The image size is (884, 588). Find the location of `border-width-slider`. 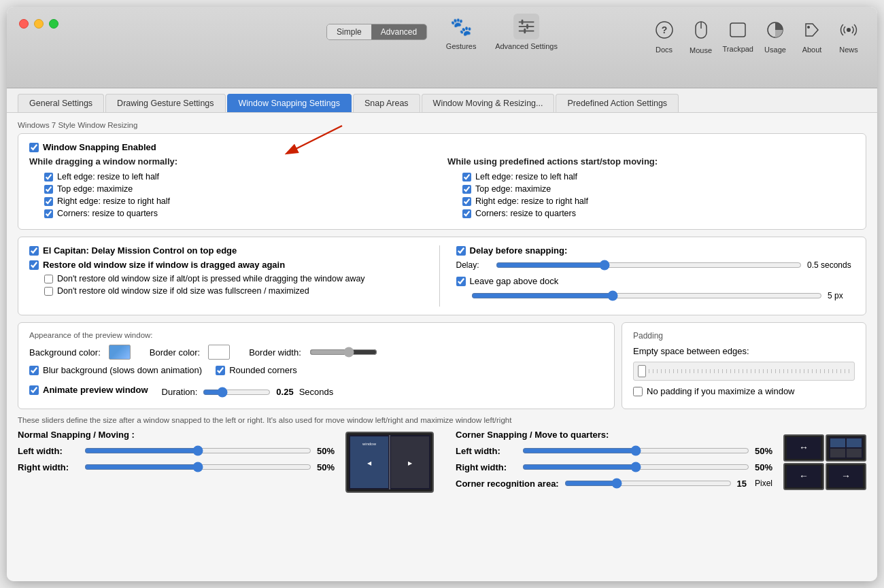

border-width-slider is located at coordinates (343, 352).